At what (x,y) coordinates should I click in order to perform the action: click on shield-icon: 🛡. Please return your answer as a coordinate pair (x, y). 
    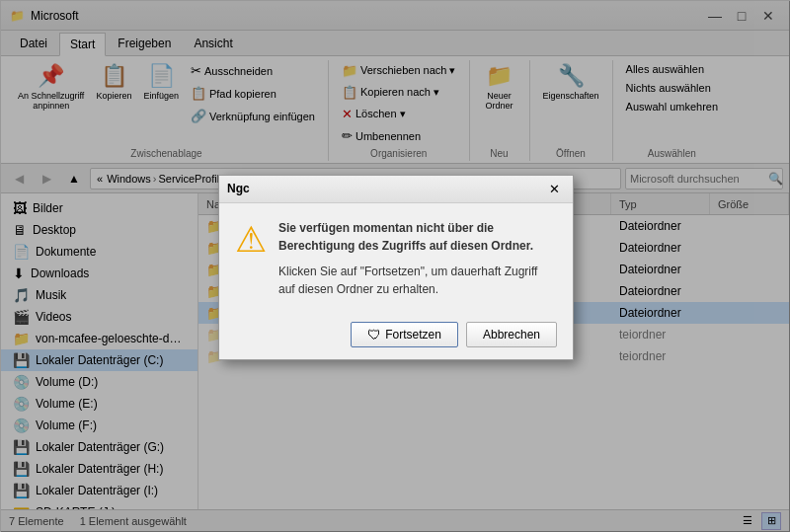
    Looking at the image, I should click on (374, 335).